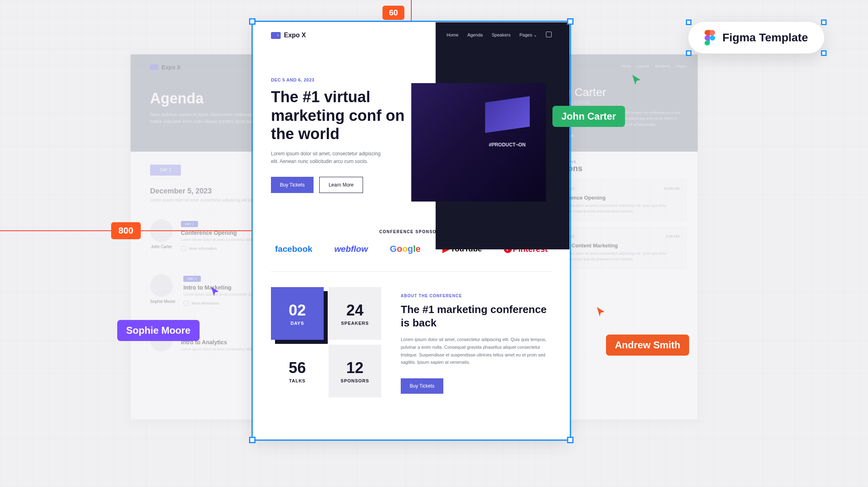  What do you see at coordinates (672, 189) in the screenshot?
I see `session-time: 10:00 AM` at bounding box center [672, 189].